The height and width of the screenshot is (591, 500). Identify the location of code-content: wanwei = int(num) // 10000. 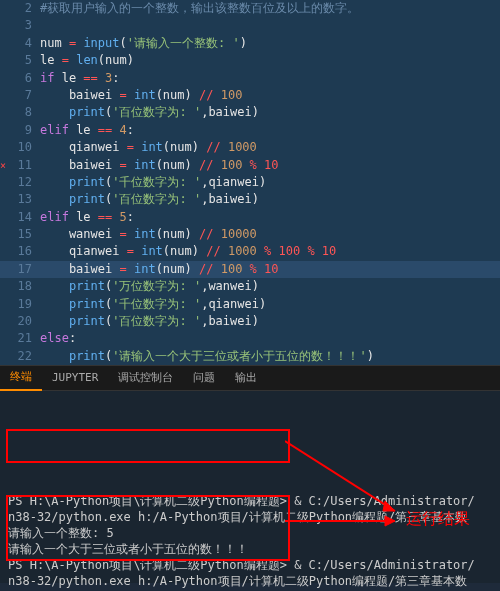
(148, 234).